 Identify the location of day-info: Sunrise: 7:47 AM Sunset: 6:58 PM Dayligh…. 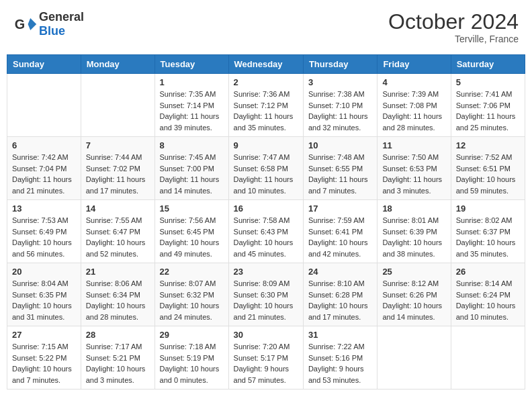
(266, 174).